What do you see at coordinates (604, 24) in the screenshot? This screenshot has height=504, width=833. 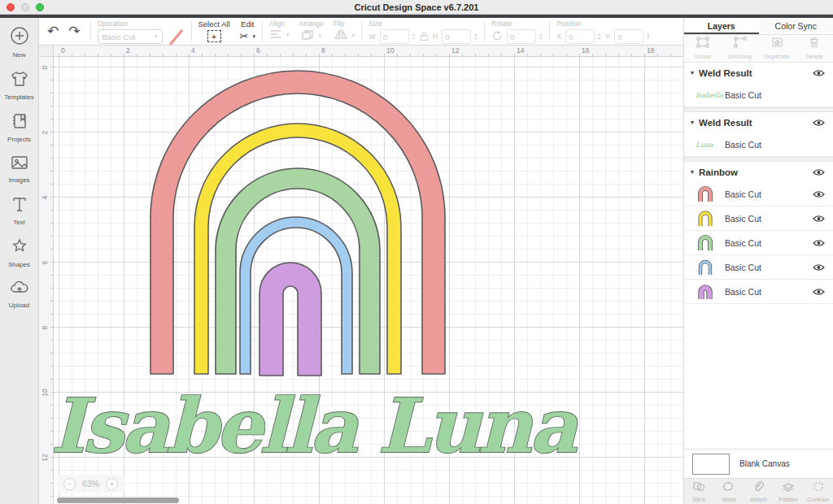 I see `position-label: Position` at bounding box center [604, 24].